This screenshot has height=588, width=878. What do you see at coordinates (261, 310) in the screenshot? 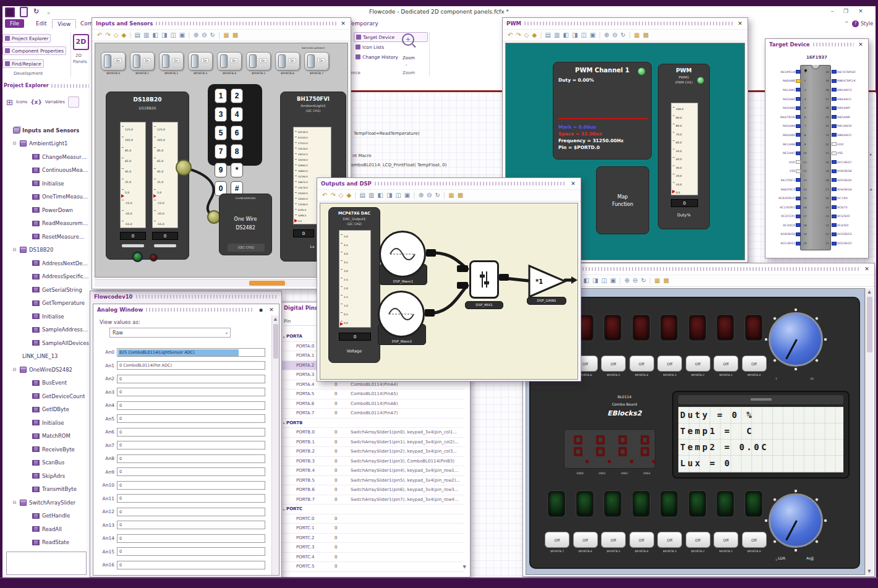
I see `pin-icon: ▪` at bounding box center [261, 310].